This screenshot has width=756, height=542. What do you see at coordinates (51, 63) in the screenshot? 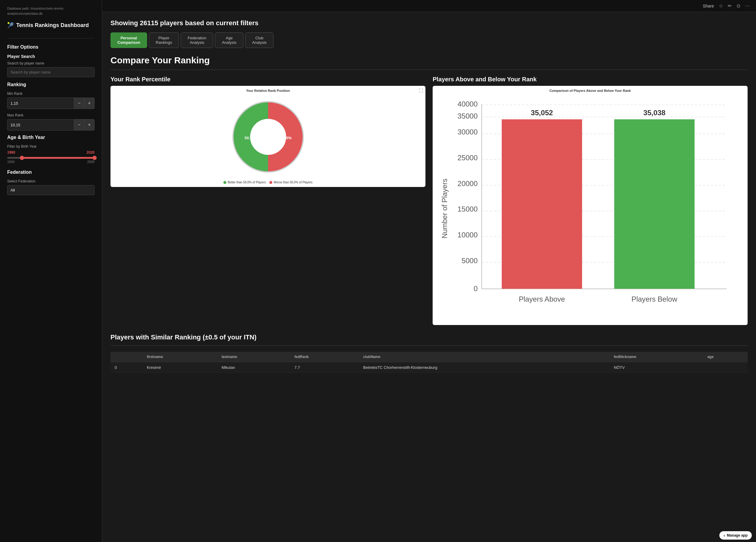
I see `search-label: Search by player name` at bounding box center [51, 63].